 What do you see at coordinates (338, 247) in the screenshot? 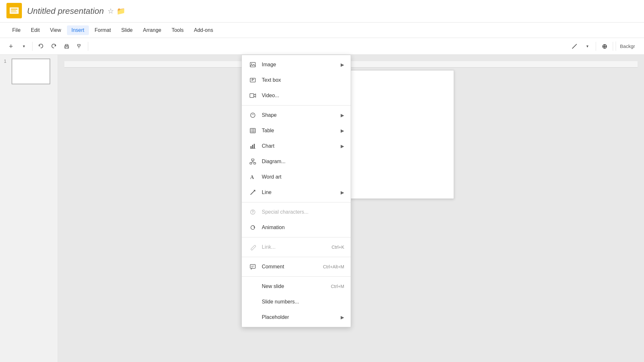
I see `link-shortcut: Ctrl+K` at bounding box center [338, 247].